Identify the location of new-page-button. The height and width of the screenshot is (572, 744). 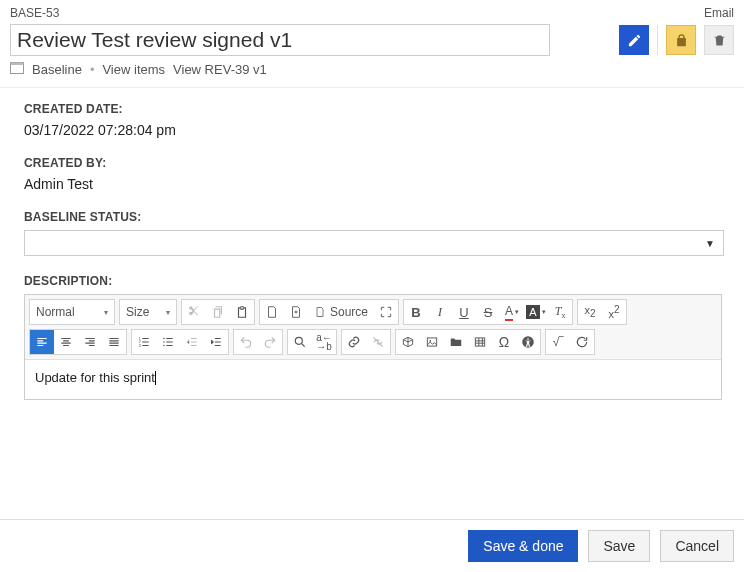
(272, 312).